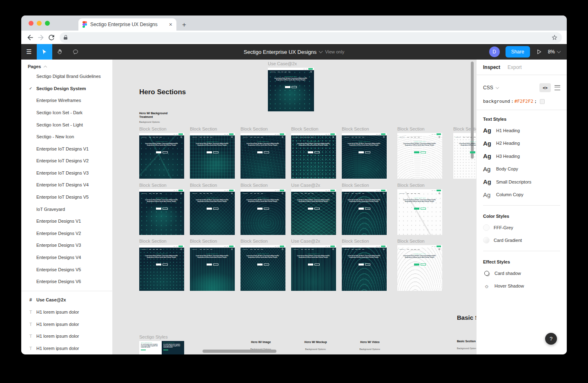 The width and height of the screenshot is (588, 383). Describe the element at coordinates (522, 195) in the screenshot. I see `text-style-row: Ag Column Copy` at that location.